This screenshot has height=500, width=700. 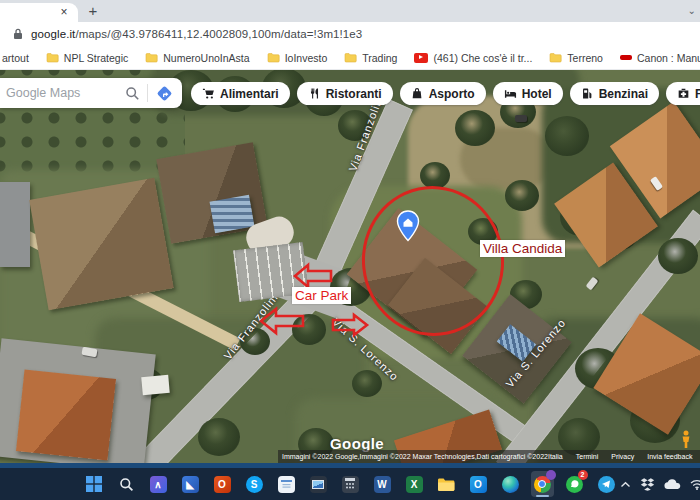 What do you see at coordinates (576, 58) in the screenshot?
I see `bookmark-item: Terreno` at bounding box center [576, 58].